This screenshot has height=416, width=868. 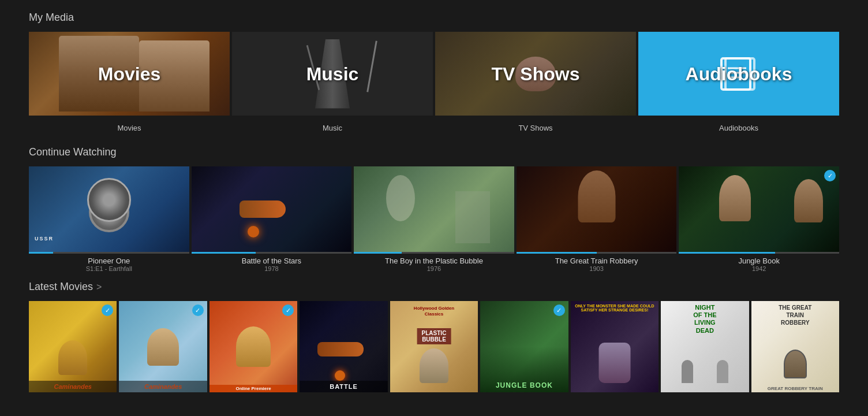 What do you see at coordinates (109, 253) in the screenshot?
I see `pioneer-progress-bar` at bounding box center [109, 253].